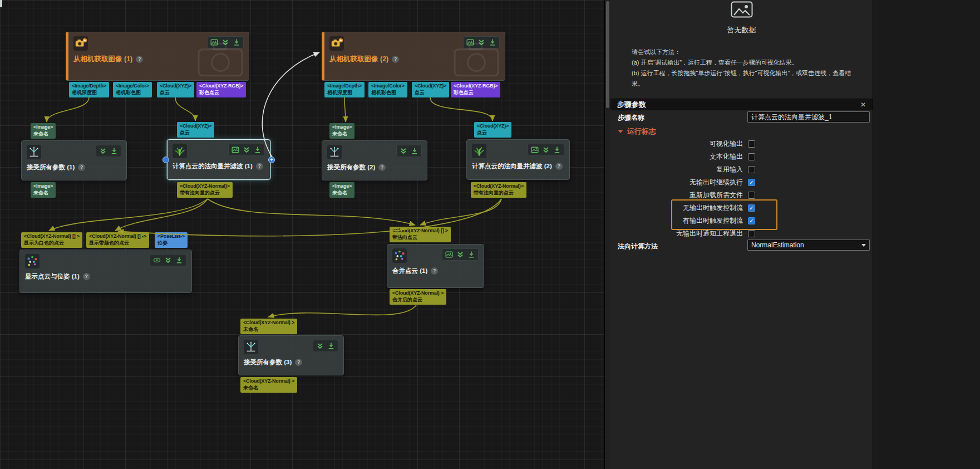 The width and height of the screenshot is (980, 469). What do you see at coordinates (435, 271) in the screenshot?
I see `node-title: 合并点云 (1) ?` at bounding box center [435, 271].